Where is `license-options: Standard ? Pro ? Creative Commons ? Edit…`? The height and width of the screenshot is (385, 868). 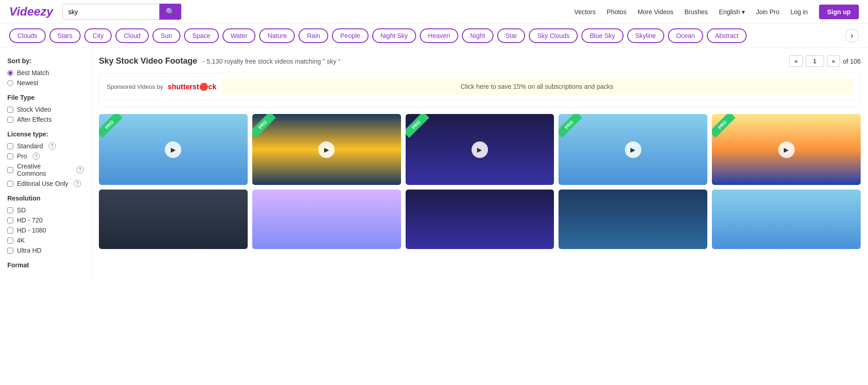
license-options: Standard ? Pro ? Creative Commons ? Edit… is located at coordinates (46, 165).